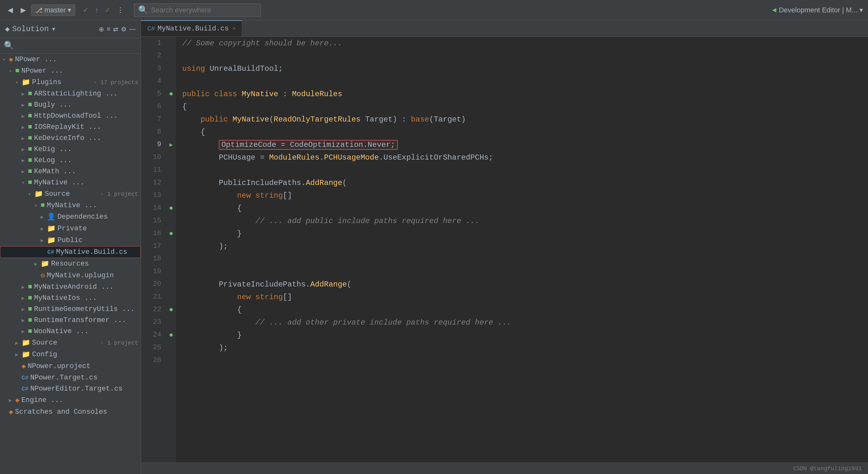  What do you see at coordinates (24, 10) in the screenshot?
I see `forward-button: ▶` at bounding box center [24, 10].